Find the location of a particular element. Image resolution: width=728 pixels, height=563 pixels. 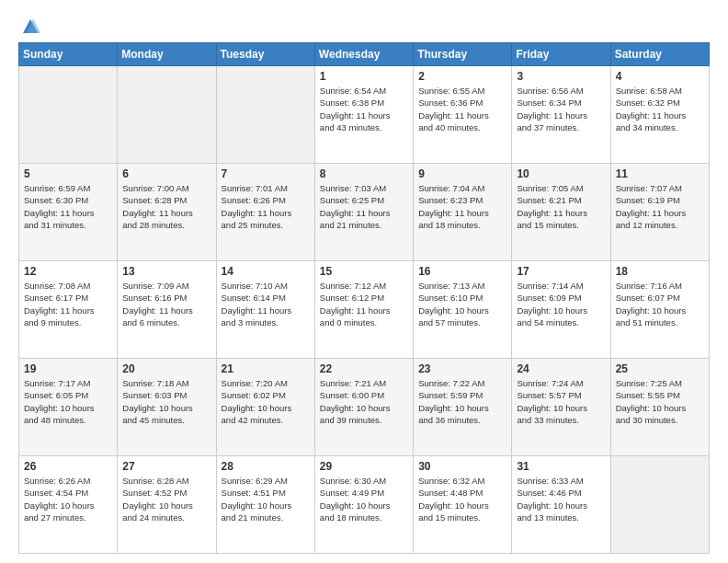

day-number: 26 is located at coordinates (68, 466).